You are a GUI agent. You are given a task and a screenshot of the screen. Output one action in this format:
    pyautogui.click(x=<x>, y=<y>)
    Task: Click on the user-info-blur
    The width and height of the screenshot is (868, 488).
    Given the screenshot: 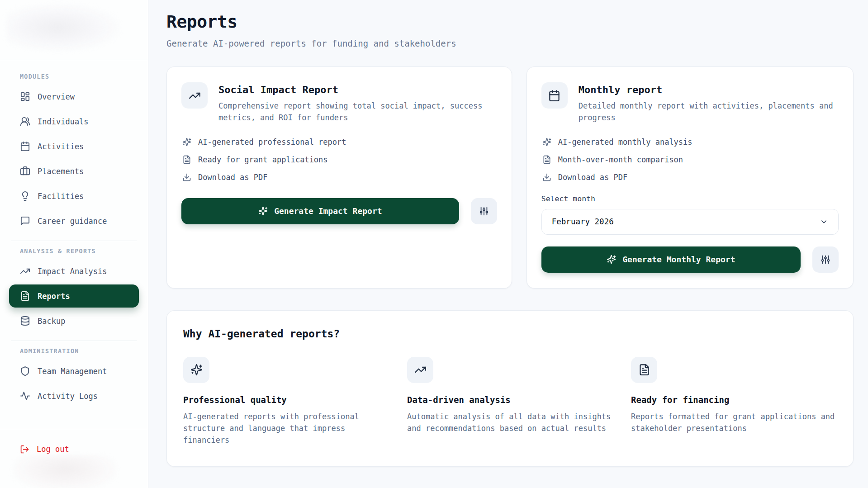 What is the action you would take?
    pyautogui.click(x=65, y=472)
    